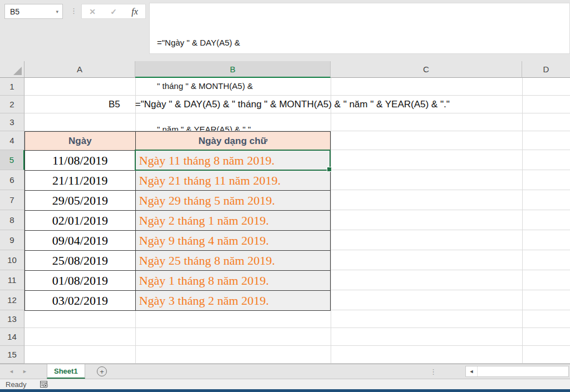 This screenshot has width=570, height=392. I want to click on row-header-9: 9, so click(12, 240).